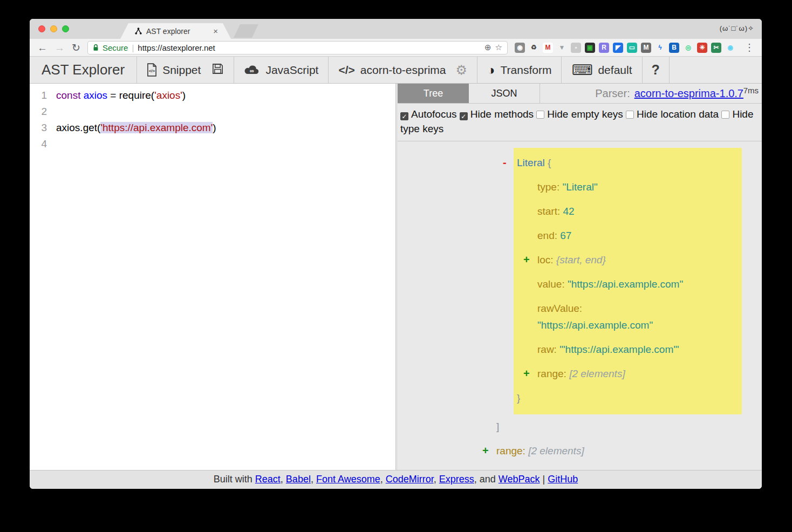  What do you see at coordinates (716, 47) in the screenshot?
I see `clipper-icon: ✂` at bounding box center [716, 47].